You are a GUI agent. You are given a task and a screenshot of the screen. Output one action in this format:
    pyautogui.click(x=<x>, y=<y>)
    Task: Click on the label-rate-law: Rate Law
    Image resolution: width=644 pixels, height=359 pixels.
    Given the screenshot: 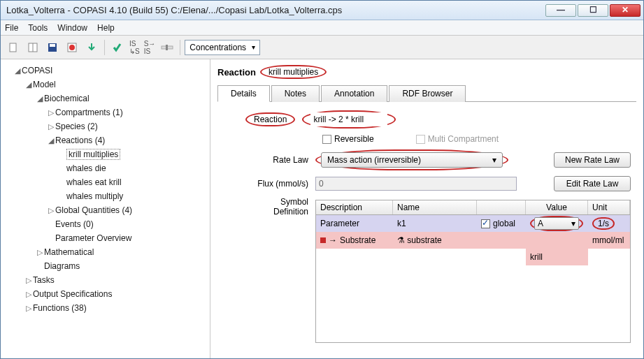 What is the action you would take?
    pyautogui.click(x=280, y=160)
    